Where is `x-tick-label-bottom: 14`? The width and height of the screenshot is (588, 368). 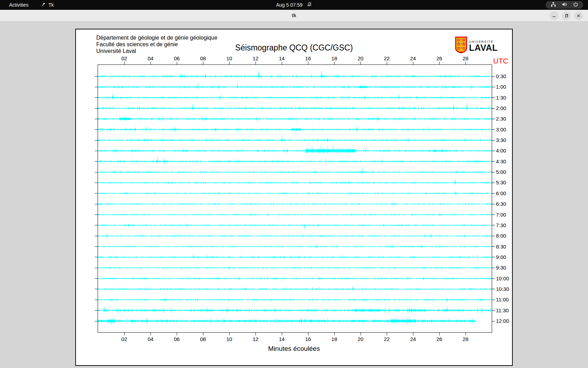 x-tick-label-bottom: 14 is located at coordinates (282, 339).